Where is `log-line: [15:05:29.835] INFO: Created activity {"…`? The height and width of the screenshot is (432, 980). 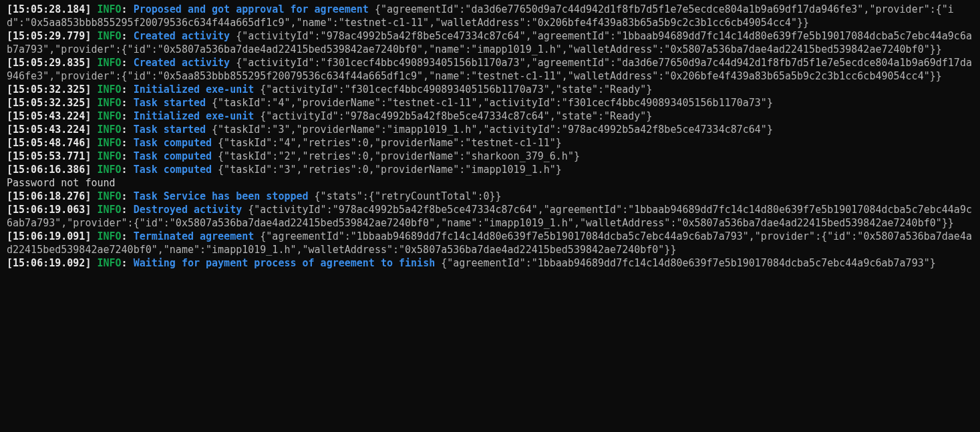
log-line: [15:05:29.835] INFO: Created activity {"… is located at coordinates (490, 69).